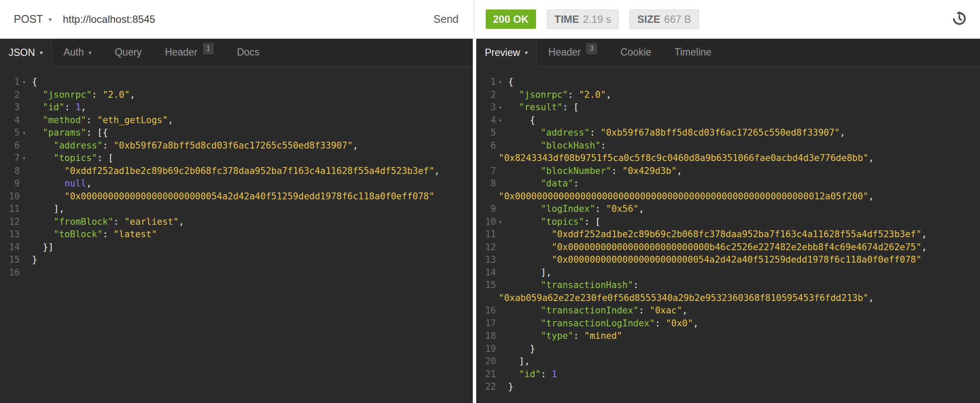  I want to click on code-line: 5▾ "params": [{, so click(237, 133).